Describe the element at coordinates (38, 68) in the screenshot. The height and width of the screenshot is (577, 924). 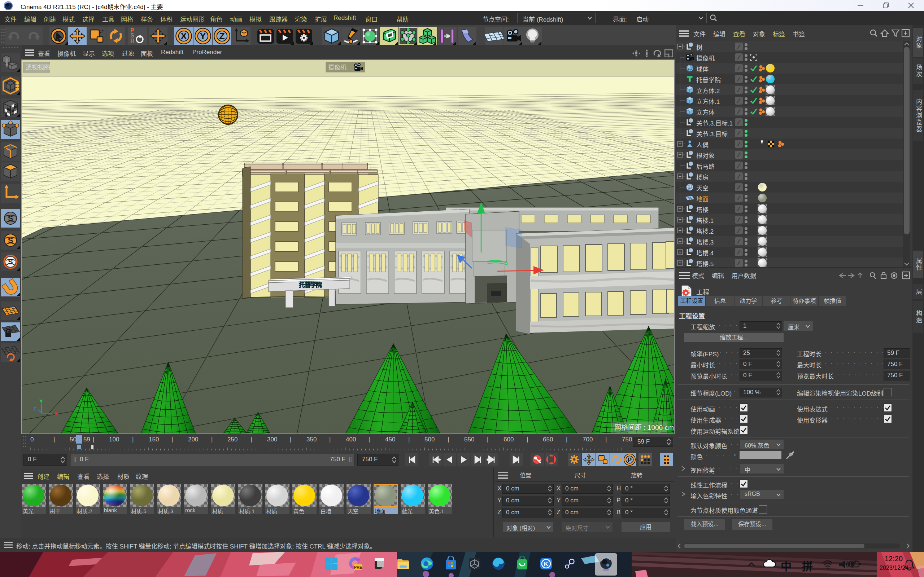
I see `svg-text: 透视视图` at that location.